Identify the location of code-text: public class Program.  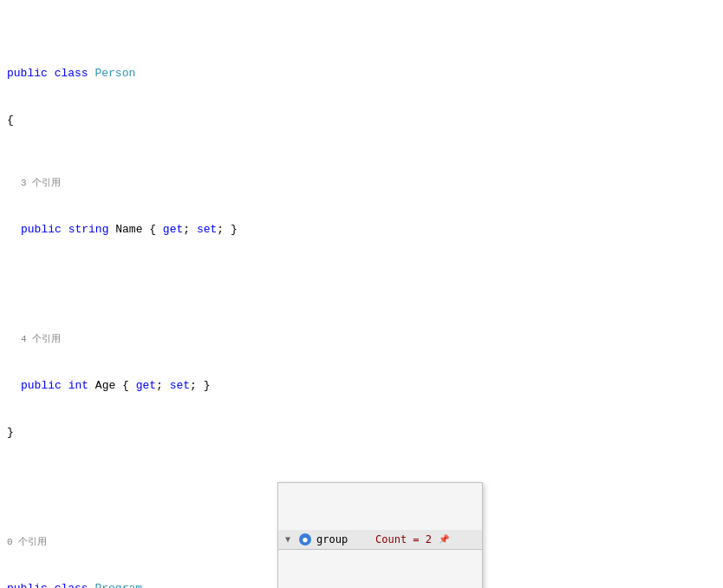
(75, 585).